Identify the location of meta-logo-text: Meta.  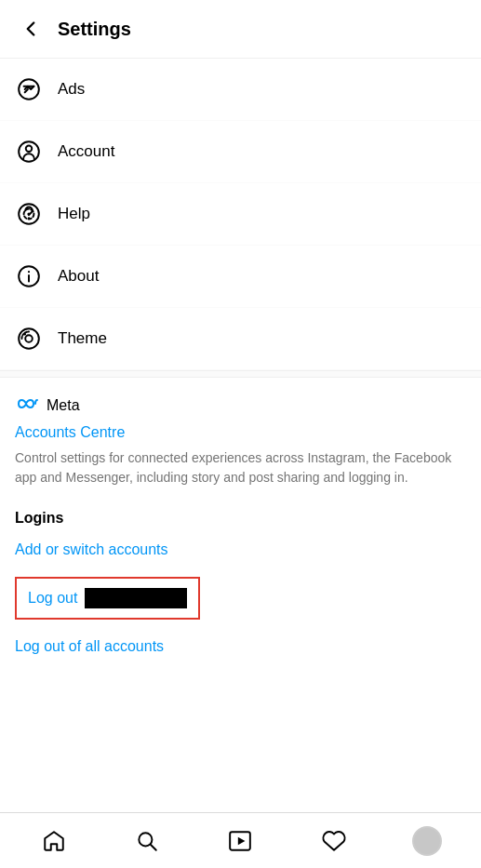
(63, 406).